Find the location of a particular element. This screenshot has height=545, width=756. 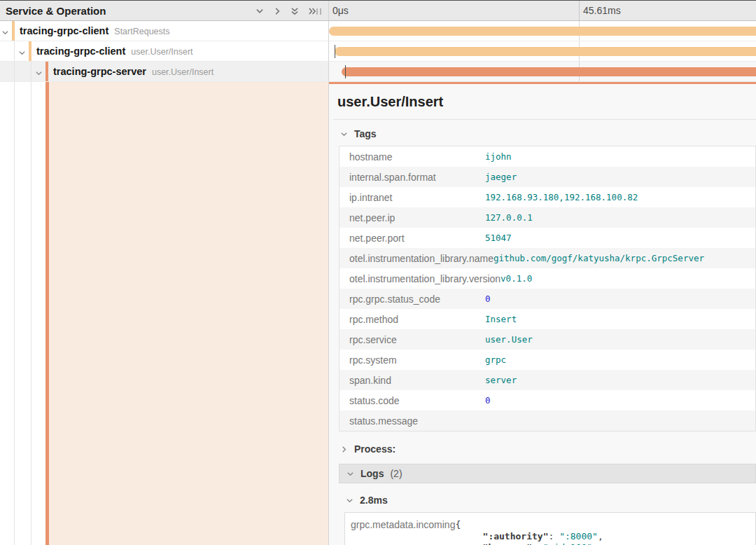

title-divider is located at coordinates (545, 119).